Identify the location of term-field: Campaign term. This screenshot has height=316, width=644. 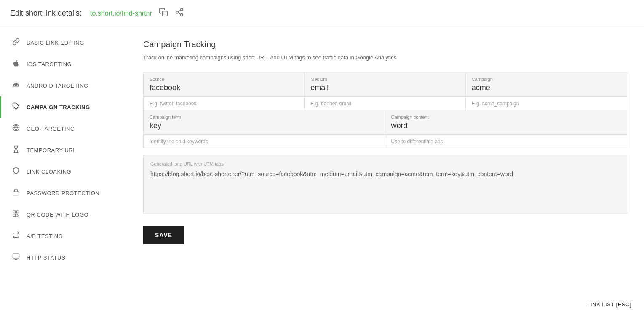
(265, 123).